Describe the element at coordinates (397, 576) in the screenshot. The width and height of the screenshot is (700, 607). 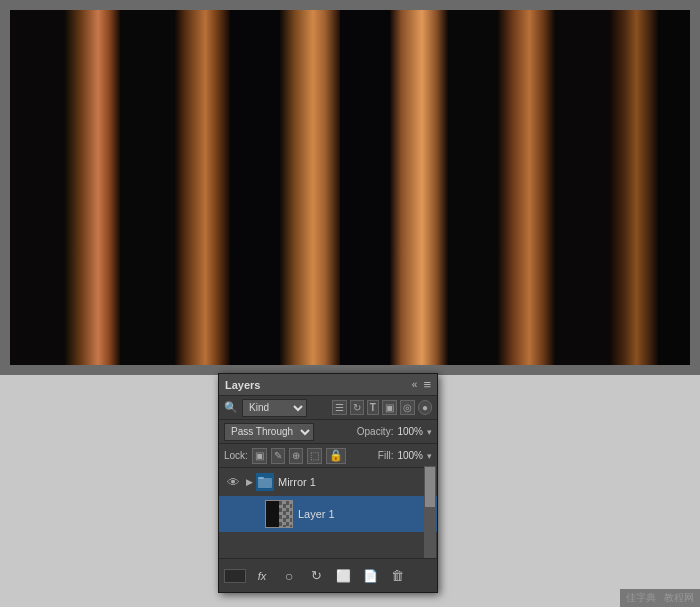
I see `delete-layer-button: 🗑` at that location.